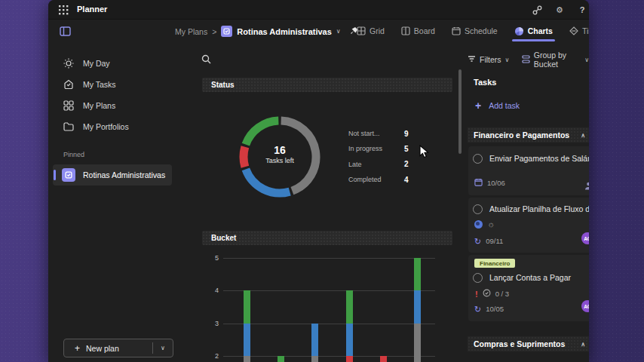 This screenshot has width=644, height=362. Describe the element at coordinates (69, 63) in the screenshot. I see `sun-icon` at that location.